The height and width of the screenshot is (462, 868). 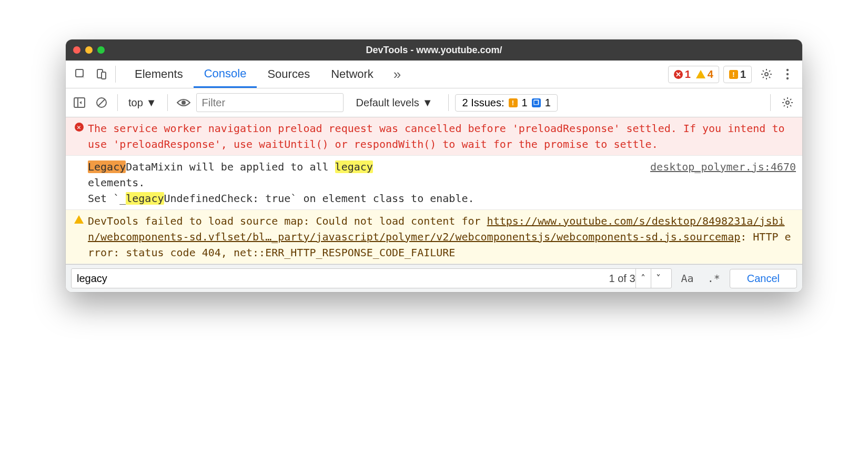 I want to click on tab-sources: Sources, so click(x=288, y=74).